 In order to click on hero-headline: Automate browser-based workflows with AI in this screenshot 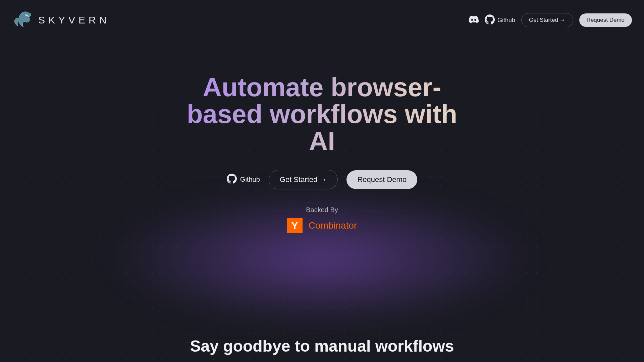, I will do `click(322, 114)`.